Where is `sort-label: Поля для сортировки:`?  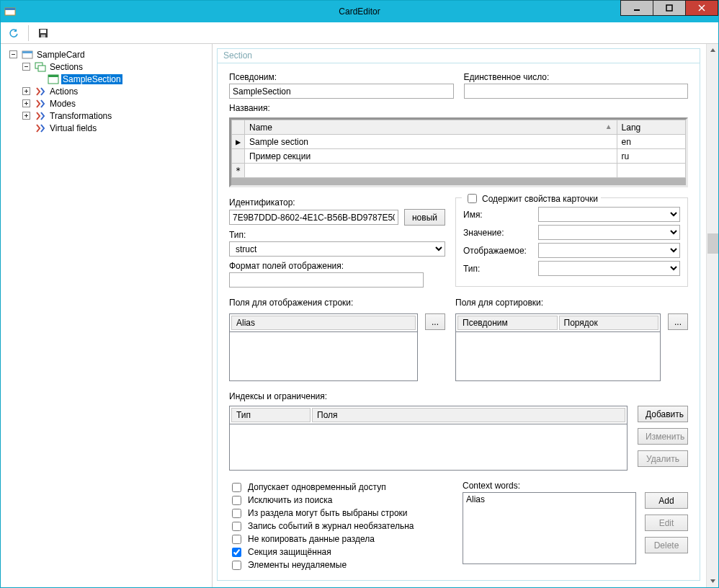
sort-label: Поля для сортировки: is located at coordinates (572, 303).